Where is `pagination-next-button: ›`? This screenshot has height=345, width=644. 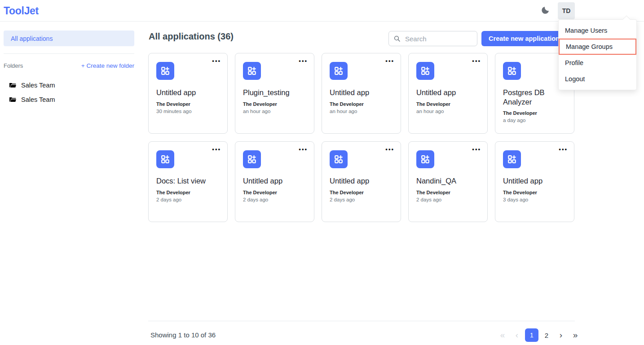 pagination-next-button: › is located at coordinates (561, 335).